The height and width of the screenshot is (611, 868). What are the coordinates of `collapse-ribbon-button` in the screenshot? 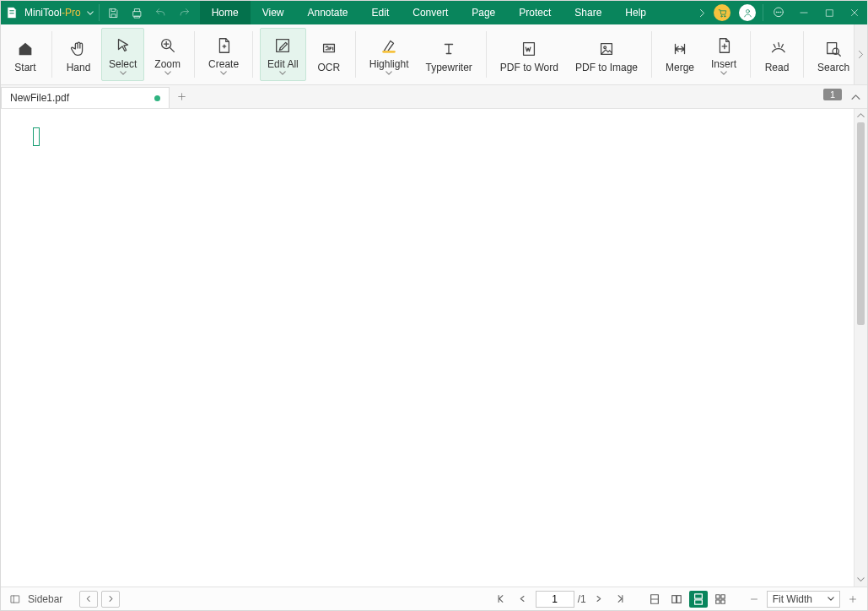 It's located at (855, 97).